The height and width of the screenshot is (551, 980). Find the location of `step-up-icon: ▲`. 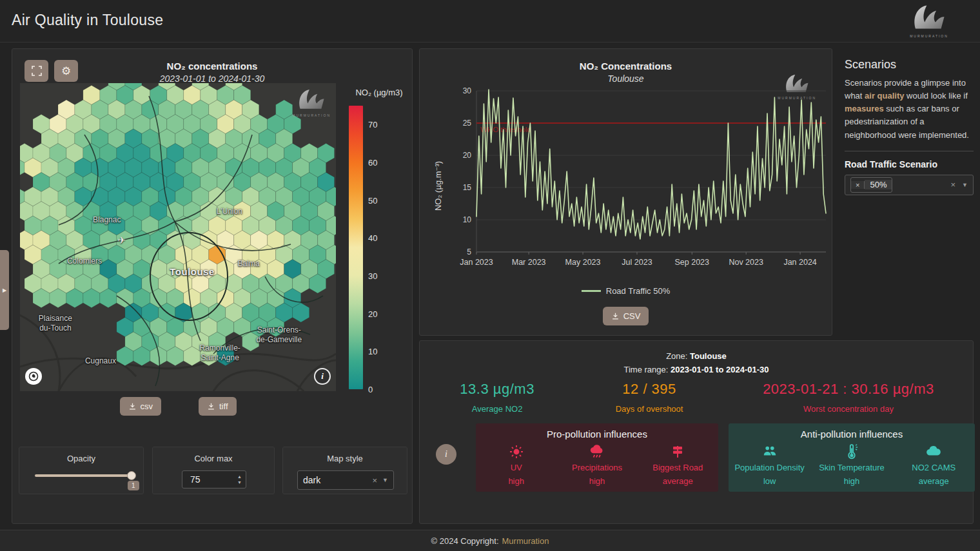

step-up-icon: ▲ is located at coordinates (240, 477).